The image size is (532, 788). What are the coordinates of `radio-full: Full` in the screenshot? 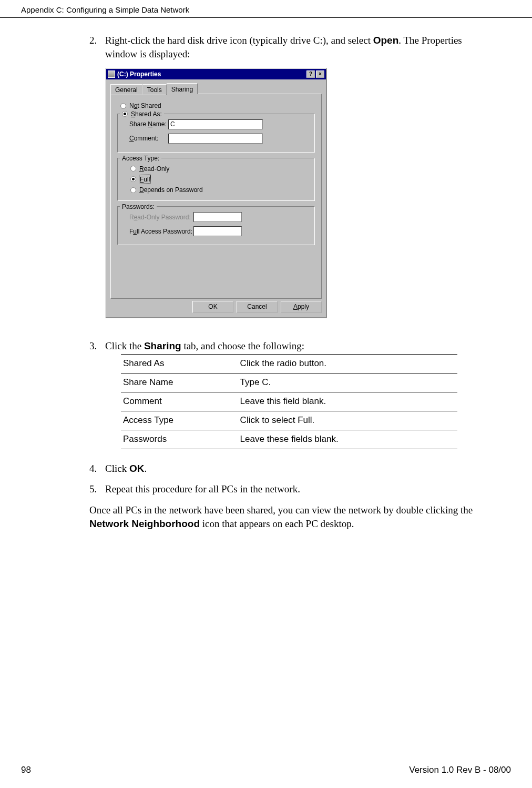 It's located at (220, 179).